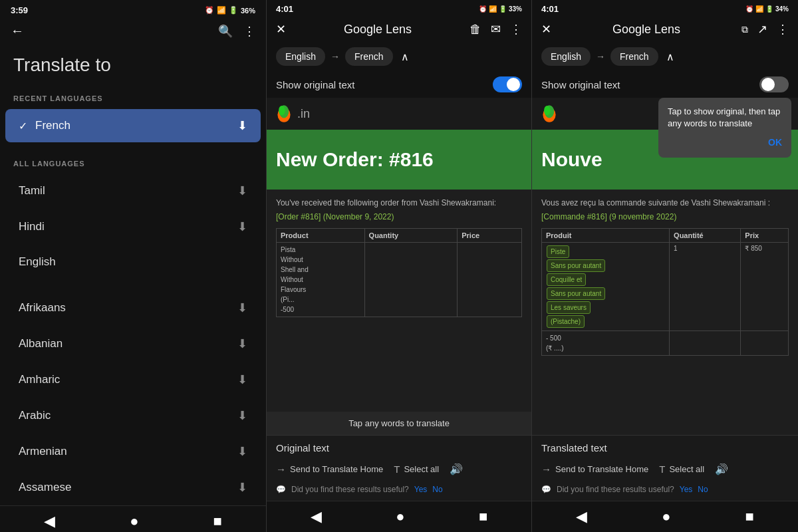 This screenshot has height=532, width=798. I want to click on close-button-right: ✕, so click(547, 29).